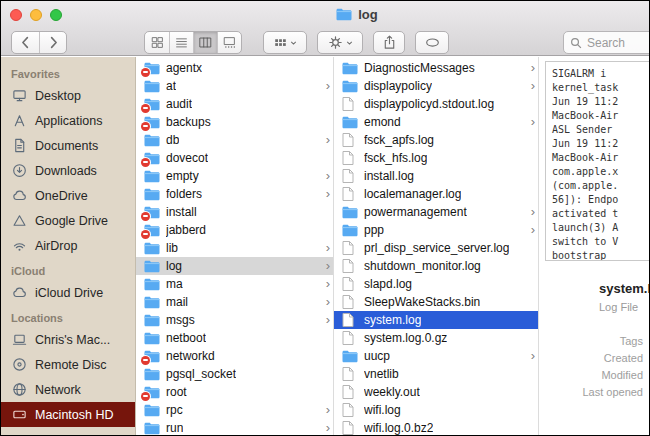 The image size is (650, 436). Describe the element at coordinates (436, 104) in the screenshot. I see `file-row-displaypolicyd-stdout-log: displaypolicyd.stdout.log` at that location.